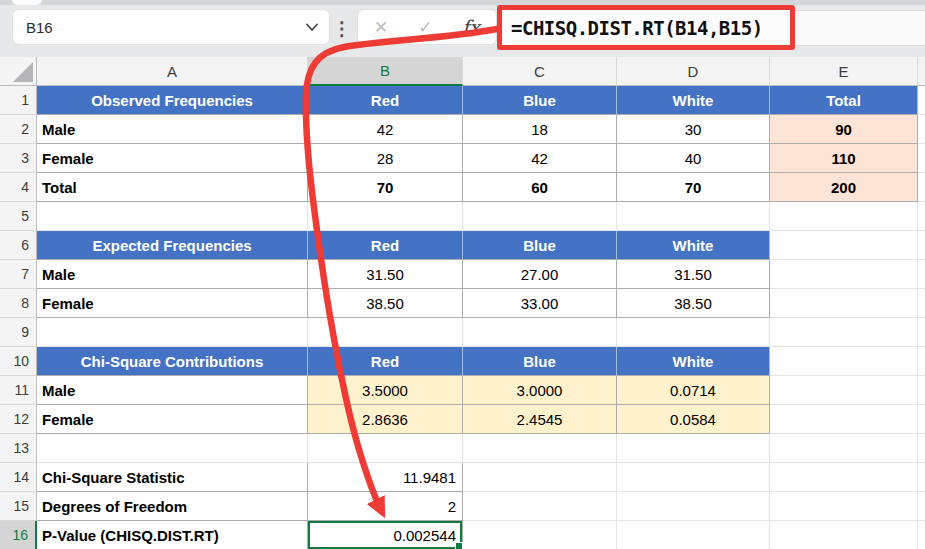 This screenshot has height=549, width=925. Describe the element at coordinates (540, 304) in the screenshot. I see `cell-C8: 33.00` at that location.